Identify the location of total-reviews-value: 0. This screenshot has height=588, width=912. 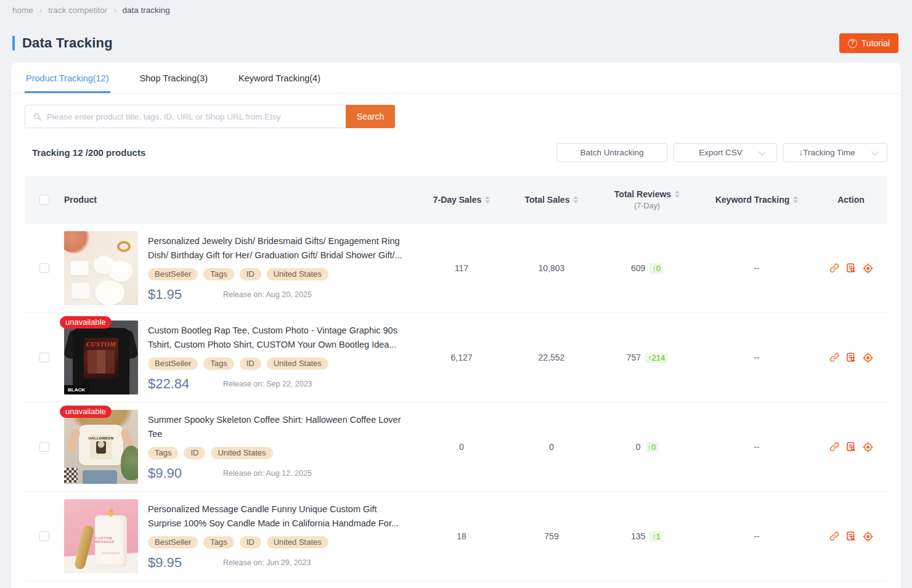
(638, 447).